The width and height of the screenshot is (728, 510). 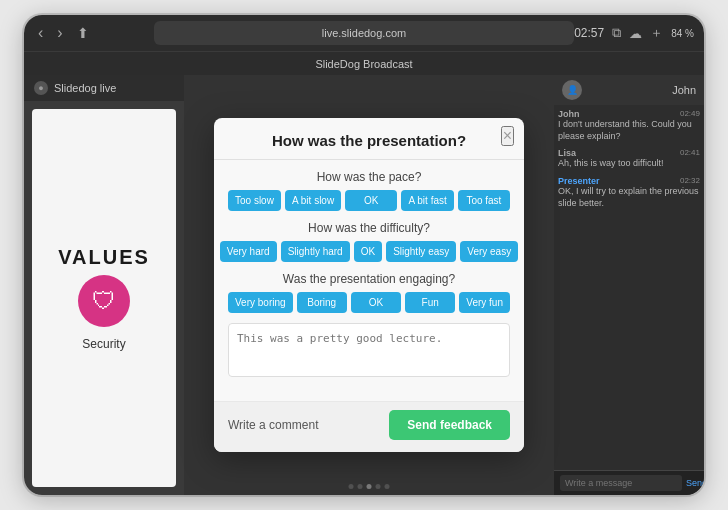 What do you see at coordinates (313, 200) in the screenshot?
I see `pace-option-1: A bit slow` at bounding box center [313, 200].